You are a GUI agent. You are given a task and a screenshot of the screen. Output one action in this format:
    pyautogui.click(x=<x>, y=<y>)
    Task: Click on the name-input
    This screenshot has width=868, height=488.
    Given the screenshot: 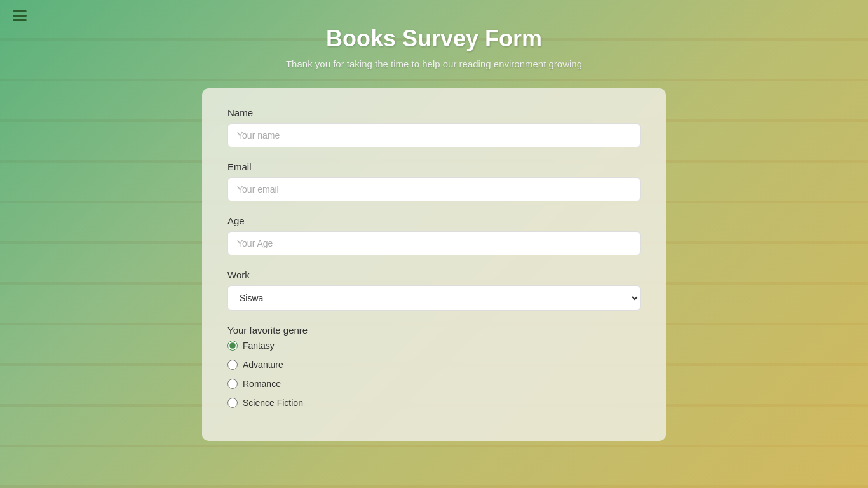 What is the action you would take?
    pyautogui.click(x=434, y=135)
    